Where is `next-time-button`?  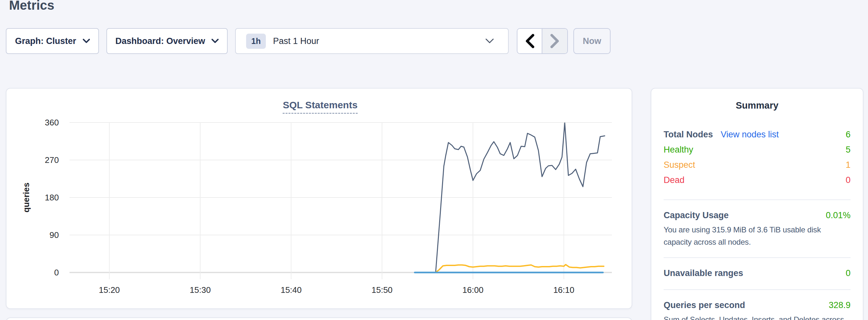 next-time-button is located at coordinates (555, 41).